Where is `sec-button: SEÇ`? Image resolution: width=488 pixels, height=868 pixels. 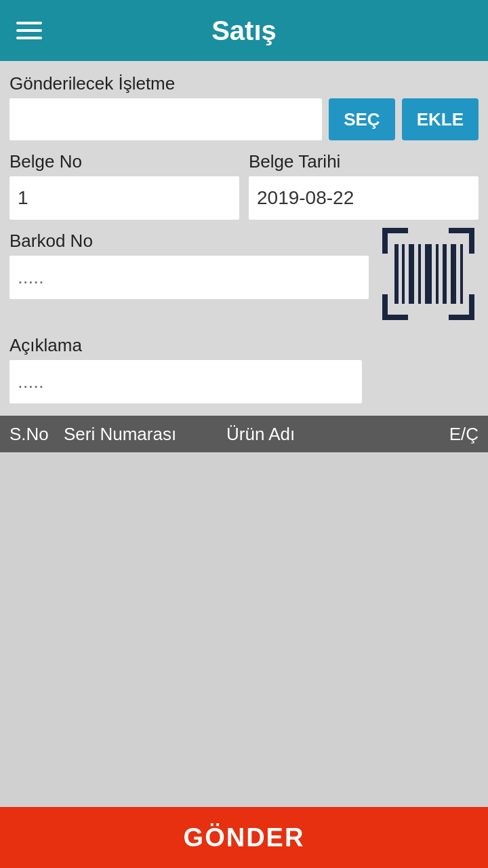
sec-button: SEÇ is located at coordinates (362, 119).